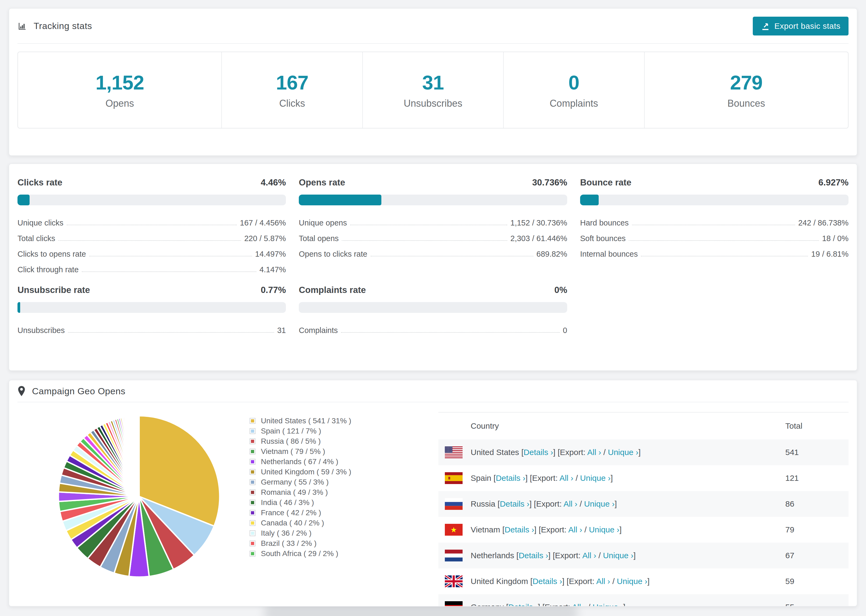 This screenshot has width=866, height=616. I want to click on legend-label: Netherlands ( 67 / 4% ), so click(300, 462).